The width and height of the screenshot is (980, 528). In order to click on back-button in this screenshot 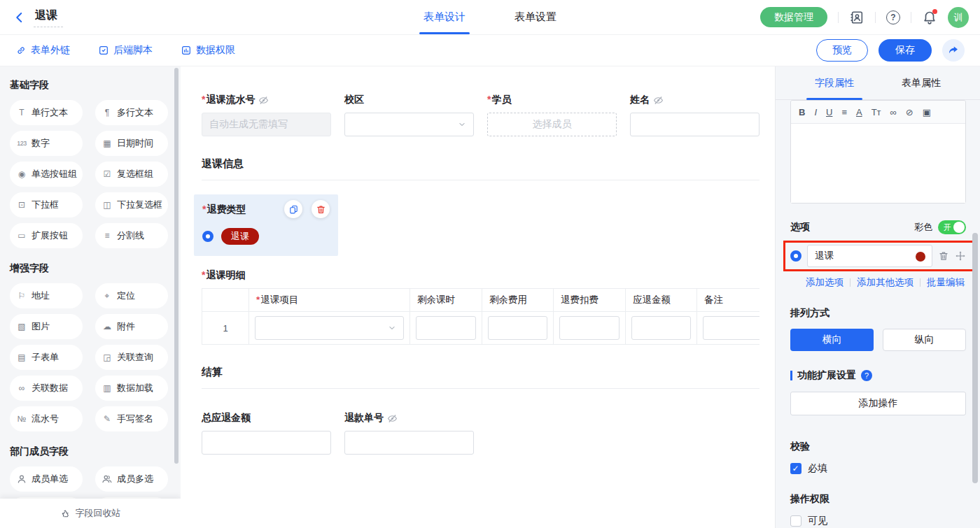, I will do `click(20, 17)`.